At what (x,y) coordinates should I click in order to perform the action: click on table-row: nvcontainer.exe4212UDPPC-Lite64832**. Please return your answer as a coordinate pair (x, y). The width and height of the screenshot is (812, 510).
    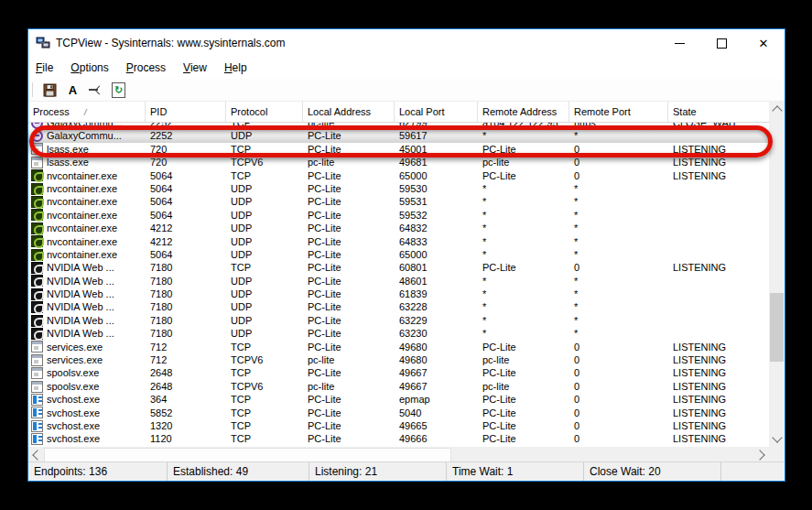
    Looking at the image, I should click on (399, 228).